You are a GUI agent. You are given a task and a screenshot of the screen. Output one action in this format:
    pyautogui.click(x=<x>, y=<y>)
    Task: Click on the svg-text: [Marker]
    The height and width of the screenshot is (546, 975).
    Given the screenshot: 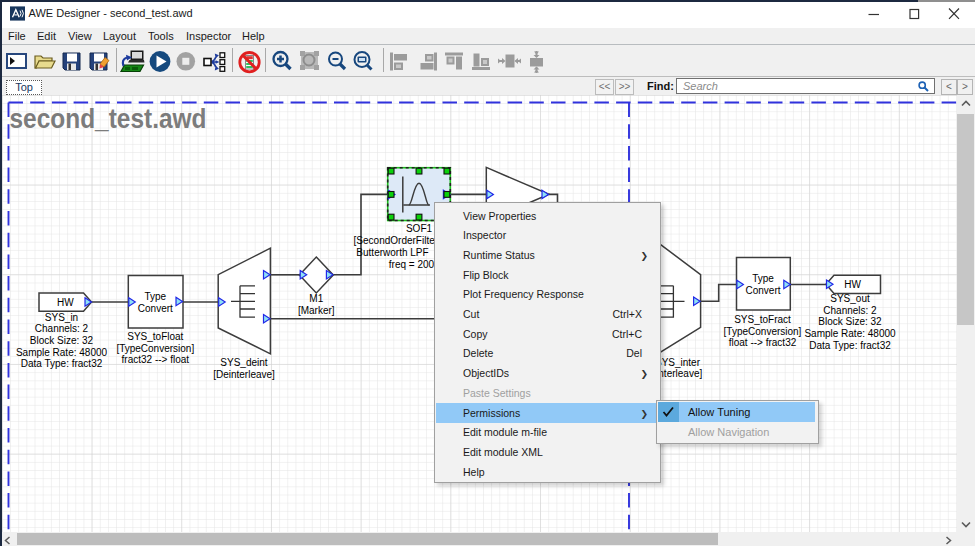 What is the action you would take?
    pyautogui.click(x=316, y=310)
    